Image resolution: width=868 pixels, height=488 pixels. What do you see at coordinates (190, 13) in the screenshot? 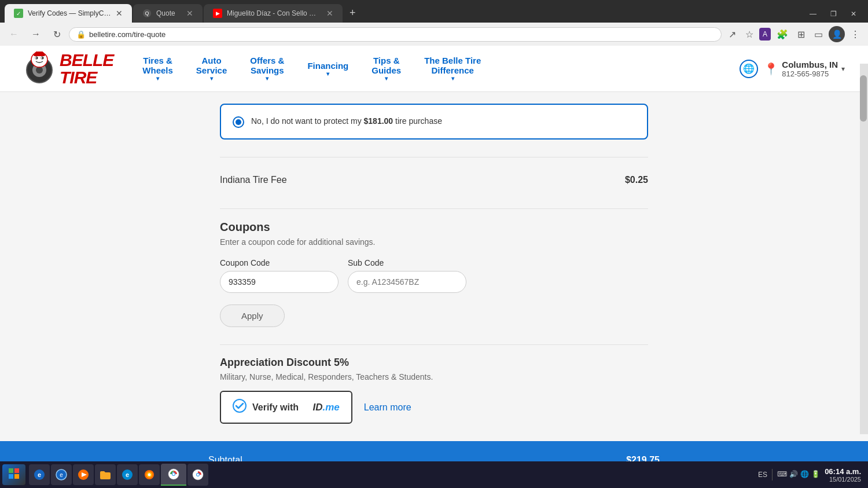
I see `tab2-close-icon: ✕` at bounding box center [190, 13].